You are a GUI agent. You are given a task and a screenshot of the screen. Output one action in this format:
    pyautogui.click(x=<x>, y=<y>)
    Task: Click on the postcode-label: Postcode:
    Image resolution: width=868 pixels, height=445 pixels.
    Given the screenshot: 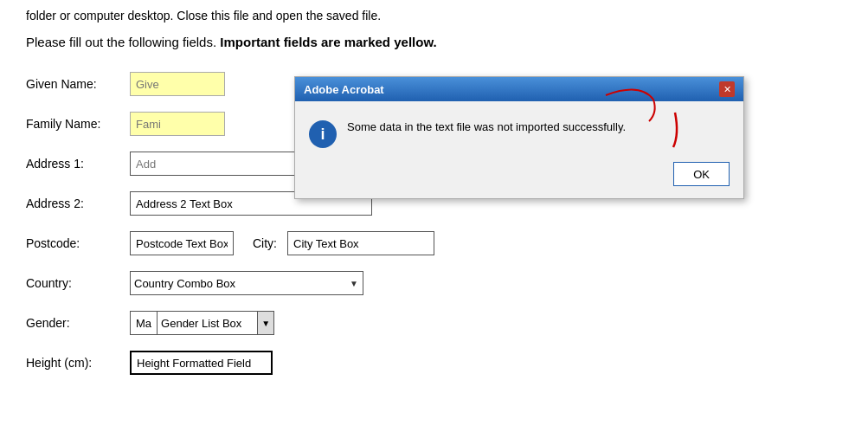 What is the action you would take?
    pyautogui.click(x=78, y=243)
    